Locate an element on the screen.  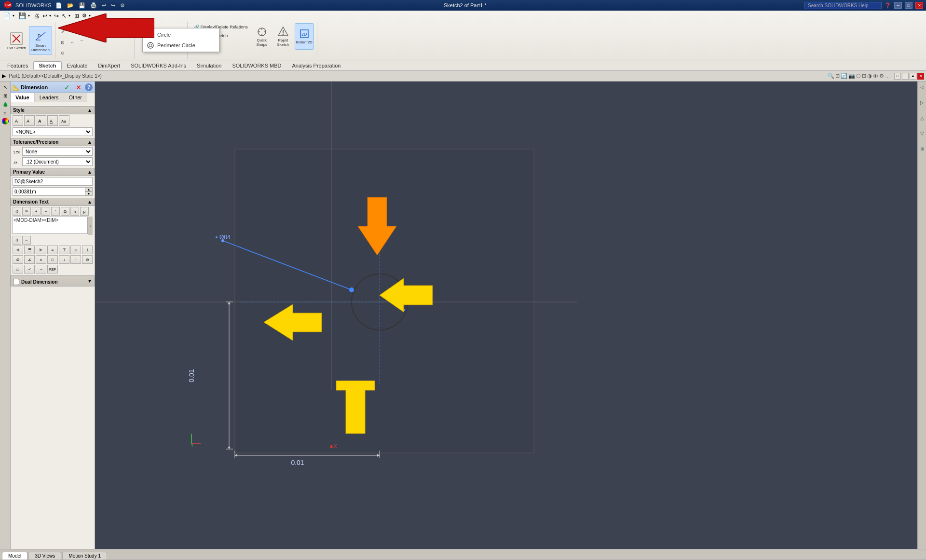
sym-diam: Ø is located at coordinates (18, 260).